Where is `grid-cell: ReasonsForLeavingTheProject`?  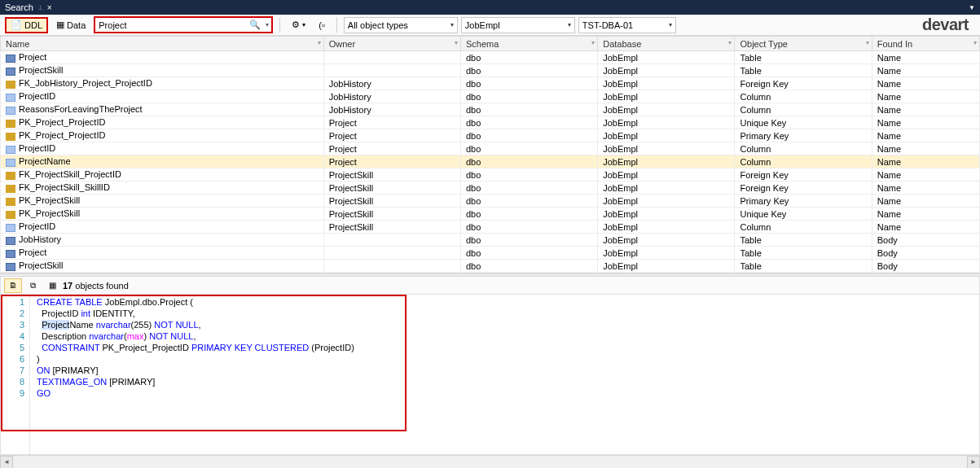 grid-cell: ReasonsForLeavingTheProject is located at coordinates (163, 110).